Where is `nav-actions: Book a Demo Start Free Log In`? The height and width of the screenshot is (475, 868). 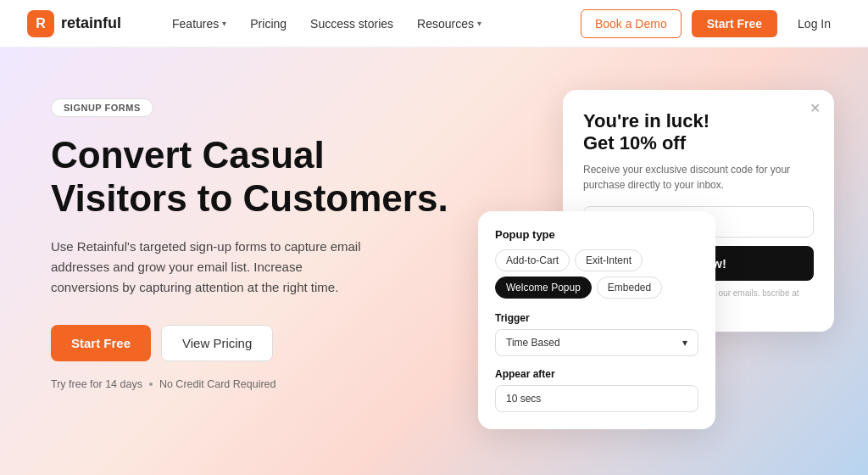
nav-actions: Book a Demo Start Free Log In is located at coordinates (710, 24).